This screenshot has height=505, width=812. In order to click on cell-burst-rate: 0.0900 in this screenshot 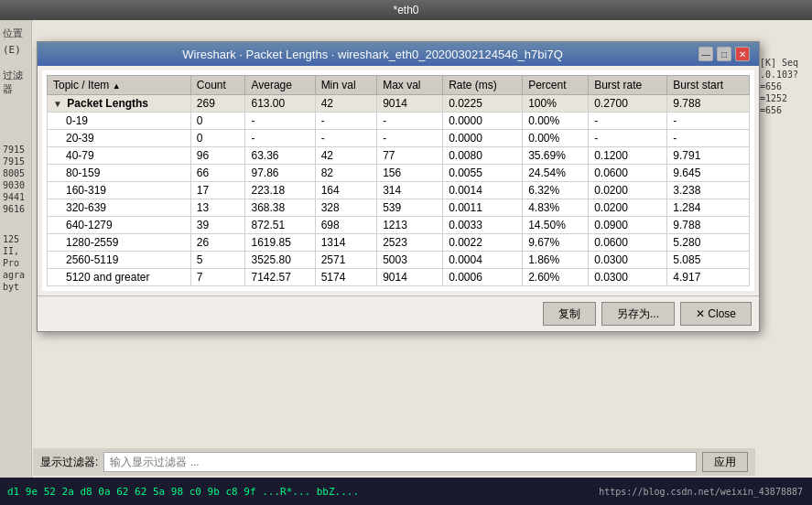, I will do `click(628, 225)`.